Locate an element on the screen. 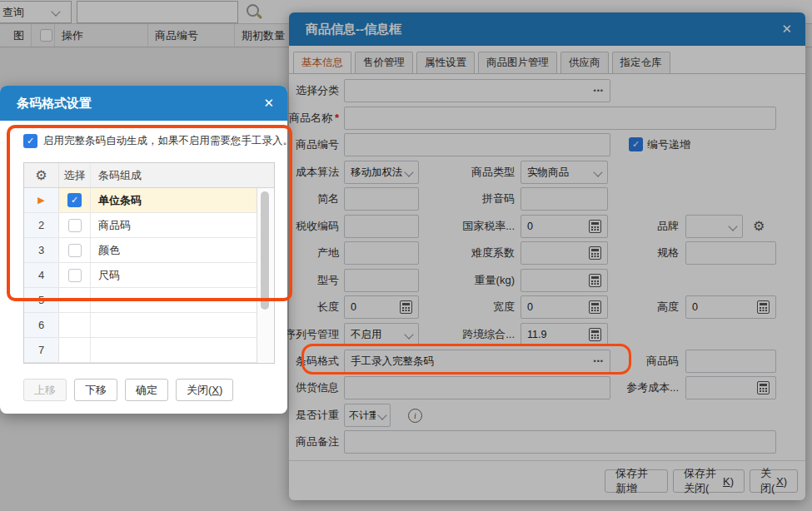 The height and width of the screenshot is (511, 812). table-row: 4 尺码 is located at coordinates (149, 275).